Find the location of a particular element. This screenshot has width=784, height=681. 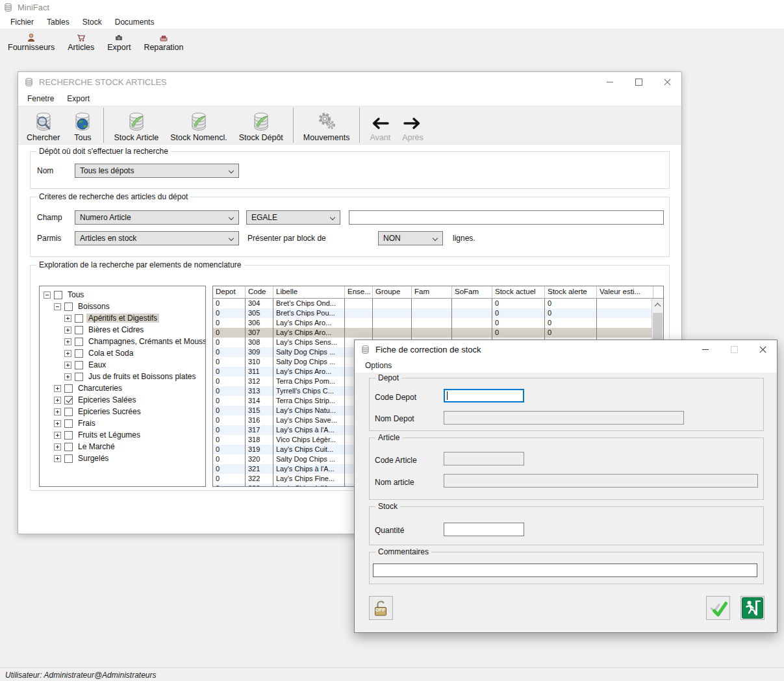

column-header: Groupe is located at coordinates (392, 292).